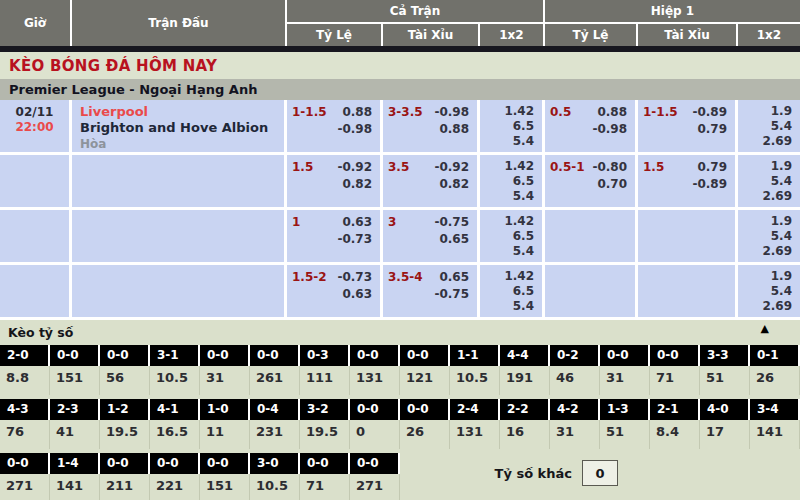 Image resolution: width=800 pixels, height=500 pixels. What do you see at coordinates (25, 370) in the screenshot?
I see `score-odds-cell: 2-08.8` at bounding box center [25, 370].